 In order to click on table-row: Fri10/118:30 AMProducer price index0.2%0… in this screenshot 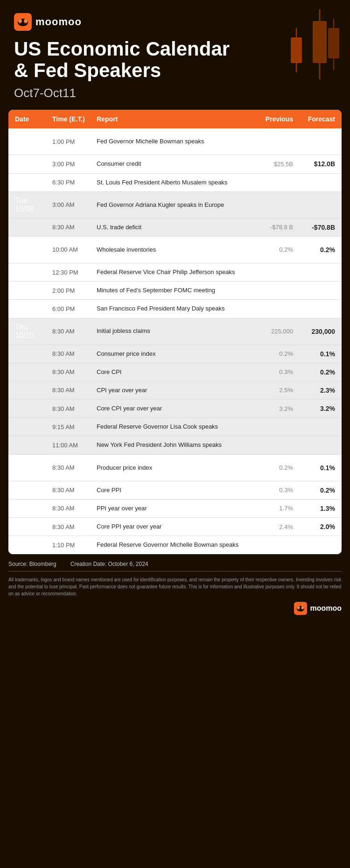, I will do `click(175, 468)`.